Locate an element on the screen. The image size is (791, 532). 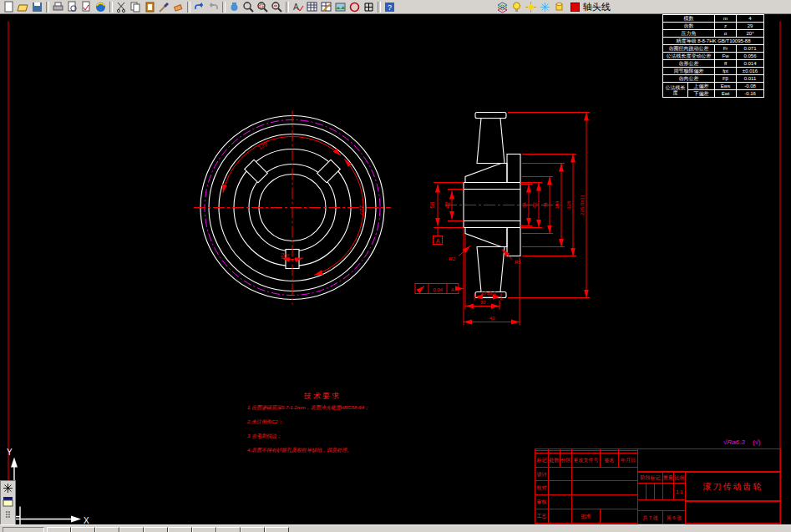
runout-symbol-icon is located at coordinates (421, 289).